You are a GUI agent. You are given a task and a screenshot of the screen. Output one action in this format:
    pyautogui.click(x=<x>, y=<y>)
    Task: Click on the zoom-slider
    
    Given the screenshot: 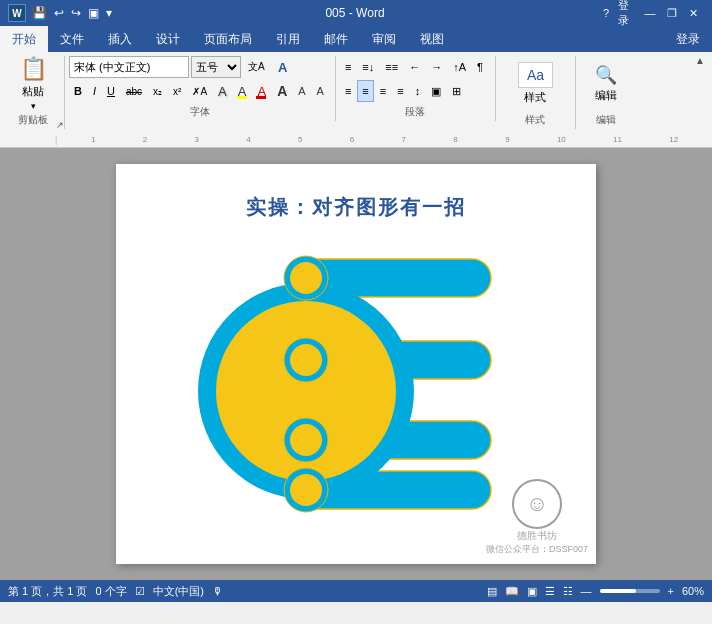 What is the action you would take?
    pyautogui.click(x=630, y=591)
    